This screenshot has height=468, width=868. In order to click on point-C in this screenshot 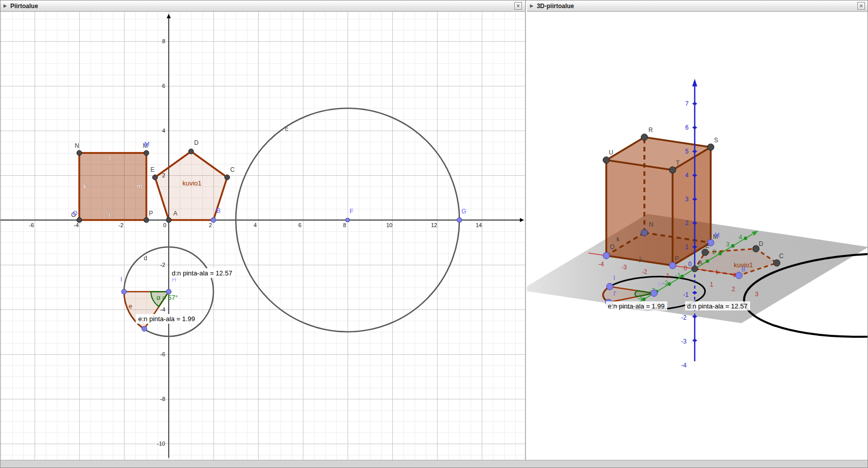, I will do `click(227, 177)`.